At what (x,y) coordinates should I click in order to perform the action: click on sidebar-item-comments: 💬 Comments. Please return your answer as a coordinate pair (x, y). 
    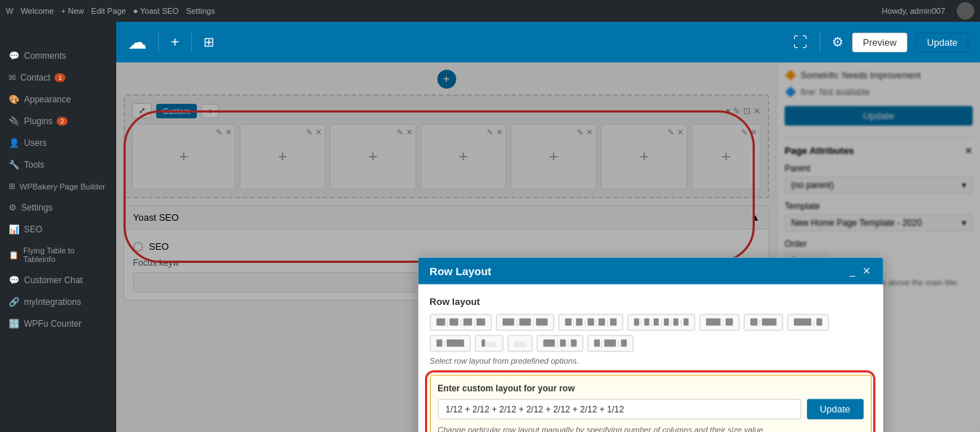
    Looking at the image, I should click on (58, 56).